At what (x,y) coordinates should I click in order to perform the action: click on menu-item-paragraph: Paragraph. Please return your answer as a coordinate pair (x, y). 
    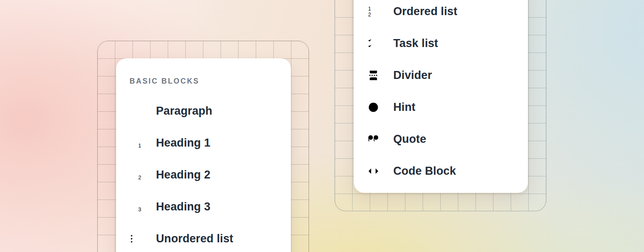
    Looking at the image, I should click on (210, 111).